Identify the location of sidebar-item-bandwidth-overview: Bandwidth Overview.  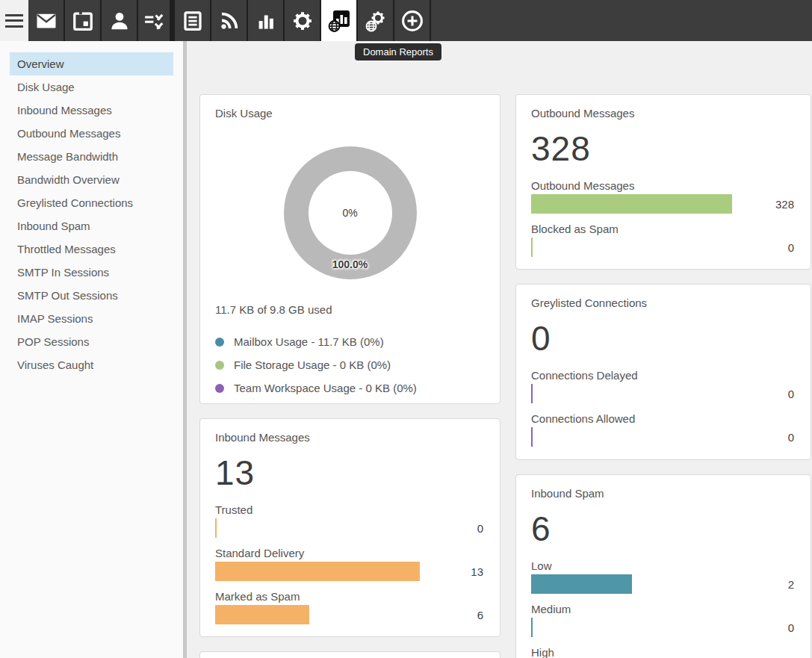
(91, 179).